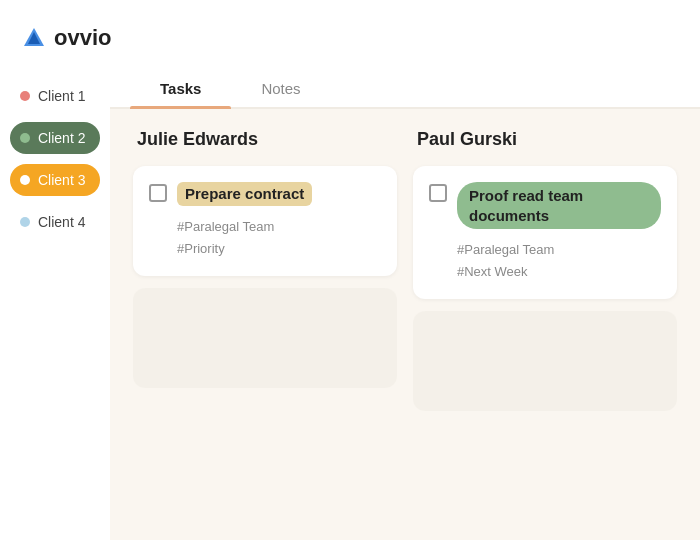 Image resolution: width=700 pixels, height=540 pixels. What do you see at coordinates (180, 88) in the screenshot?
I see `tab-tasks: Tasks` at bounding box center [180, 88].